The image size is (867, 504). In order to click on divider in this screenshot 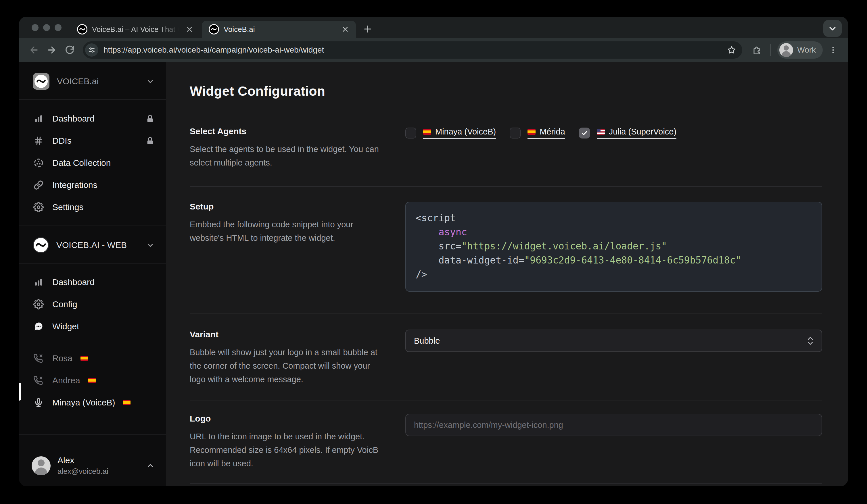, I will do `click(93, 435)`.